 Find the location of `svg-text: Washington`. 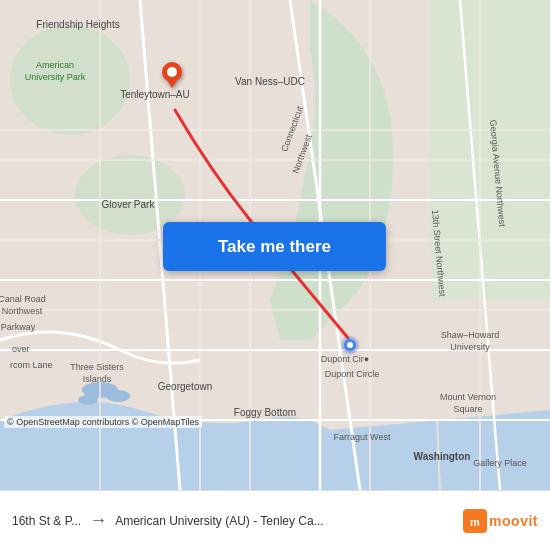

svg-text: Washington is located at coordinates (442, 456).